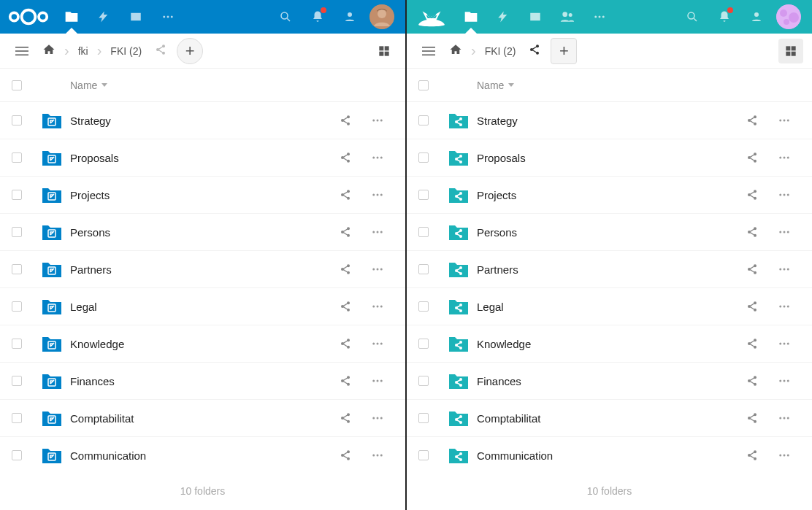 The width and height of the screenshot is (812, 510). What do you see at coordinates (606, 344) in the screenshot?
I see `file-name: Knowledge` at bounding box center [606, 344].